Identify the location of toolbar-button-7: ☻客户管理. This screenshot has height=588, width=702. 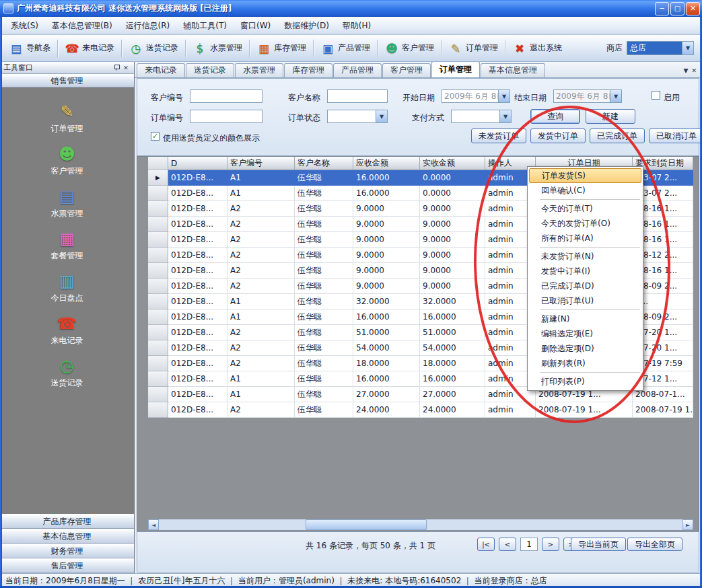
(409, 48).